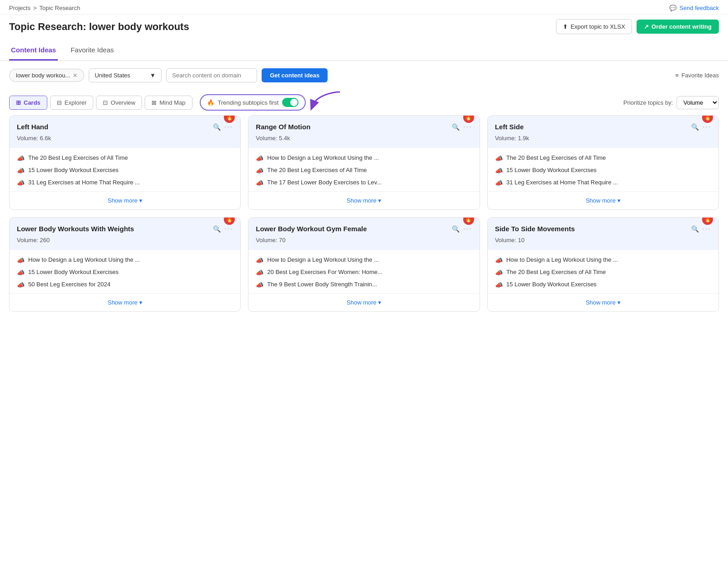 The width and height of the screenshot is (728, 579). I want to click on country-select: United States ▼, so click(125, 76).